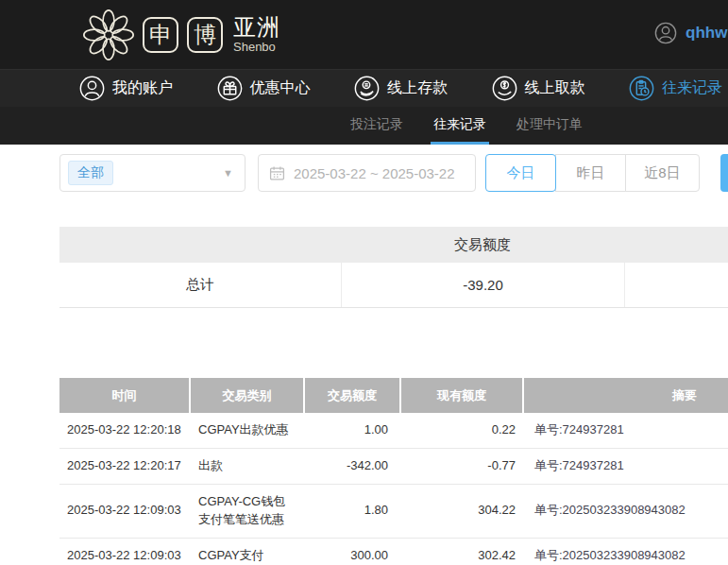  Describe the element at coordinates (724, 173) in the screenshot. I see `search-button` at that location.